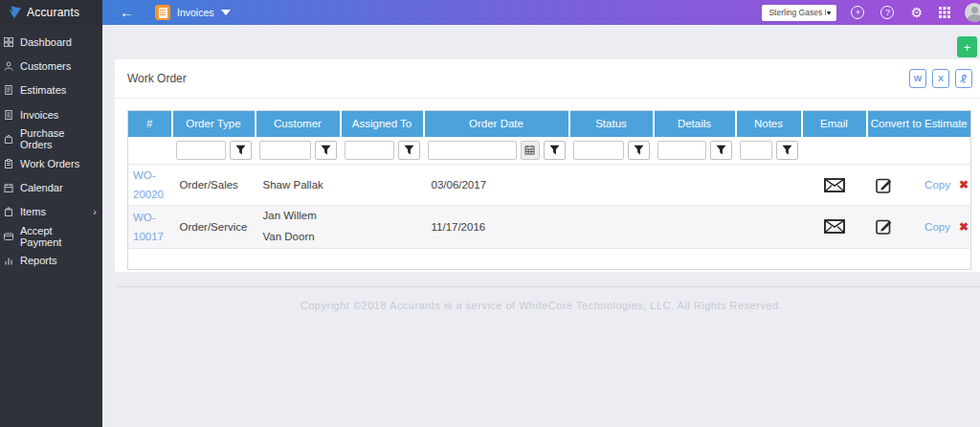 The width and height of the screenshot is (980, 427). I want to click on back-button: ←, so click(126, 13).